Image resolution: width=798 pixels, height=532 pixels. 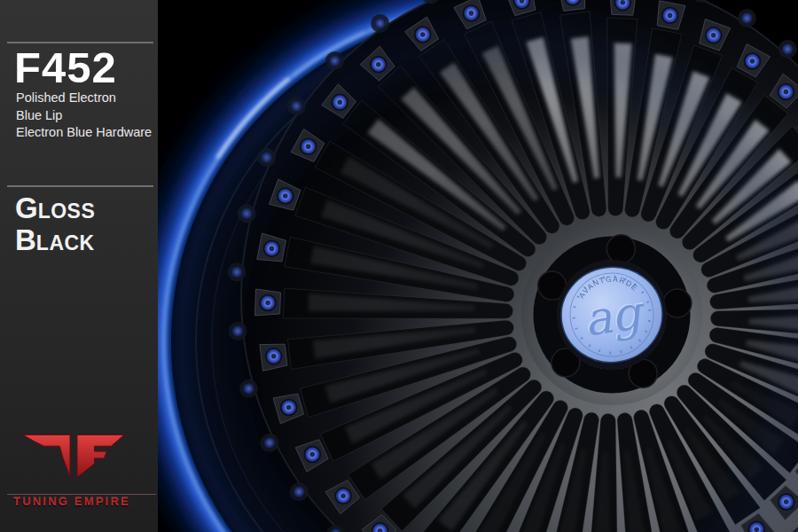 I want to click on model-name: F452, so click(x=66, y=67).